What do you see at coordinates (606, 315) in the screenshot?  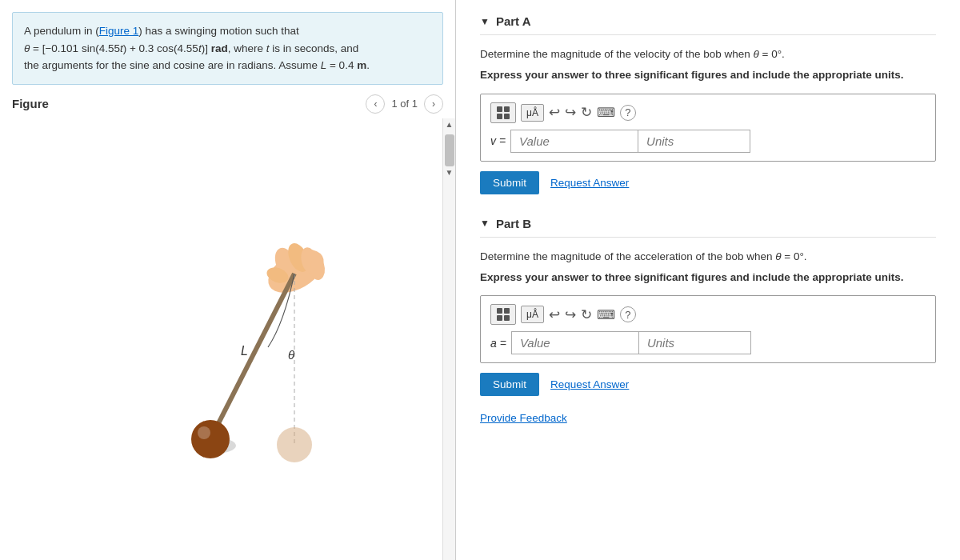 I see `keyboard-icon-b: ⌨` at bounding box center [606, 315].